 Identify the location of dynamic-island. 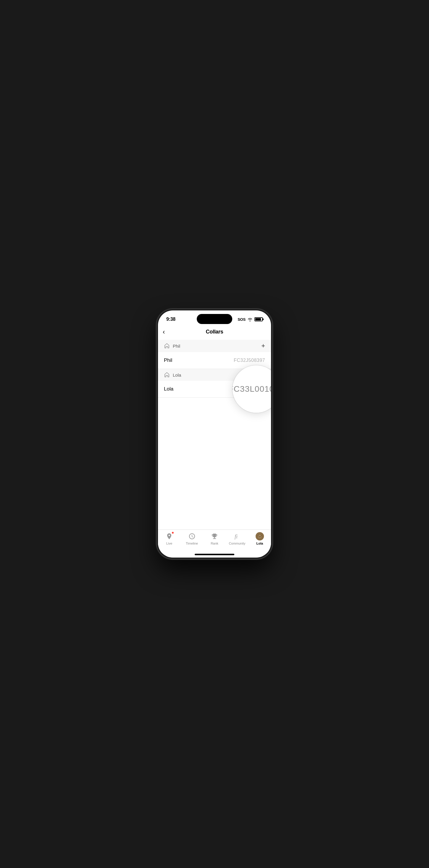
(214, 319).